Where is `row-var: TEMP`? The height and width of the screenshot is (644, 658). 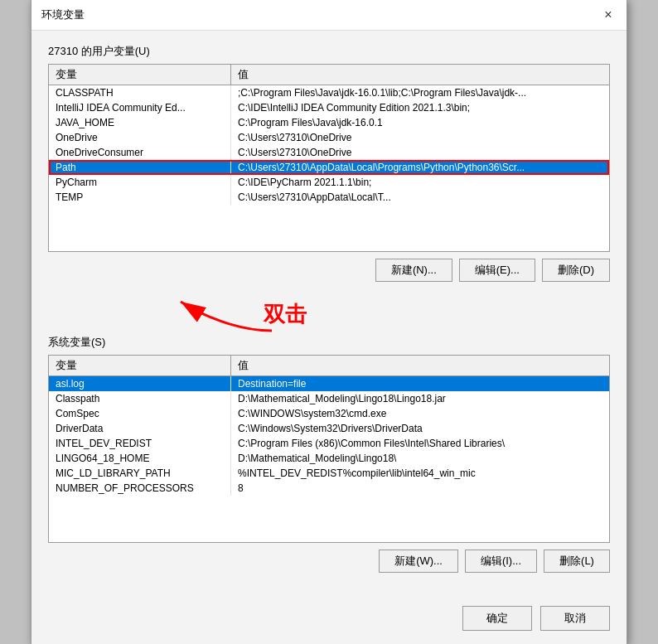
row-var: TEMP is located at coordinates (140, 197).